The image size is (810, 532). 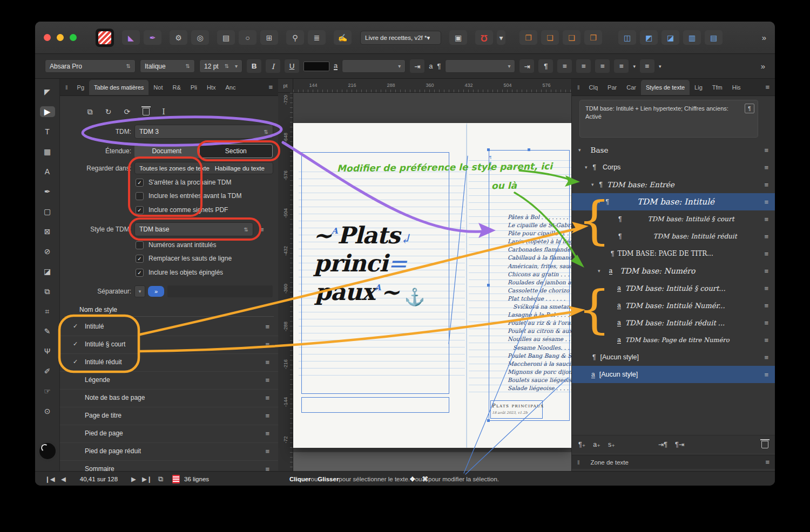 I want to click on tdm-select: TDM 3⇅, so click(x=204, y=132).